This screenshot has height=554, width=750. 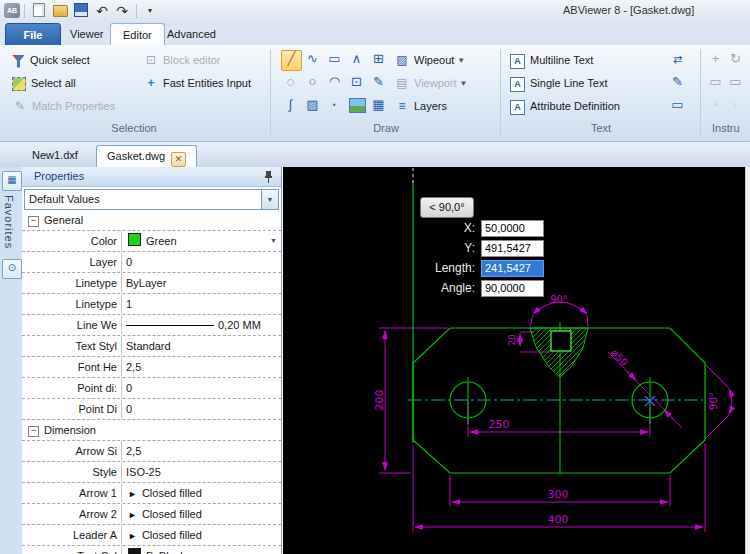 I want to click on polyline-tool-button: ∧, so click(x=356, y=60).